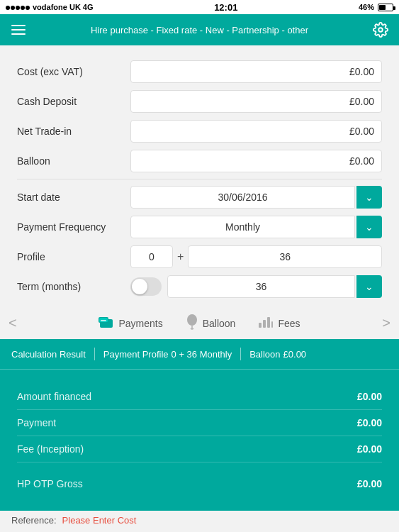 The image size is (399, 532). What do you see at coordinates (146, 287) in the screenshot?
I see `term-toggle` at bounding box center [146, 287].